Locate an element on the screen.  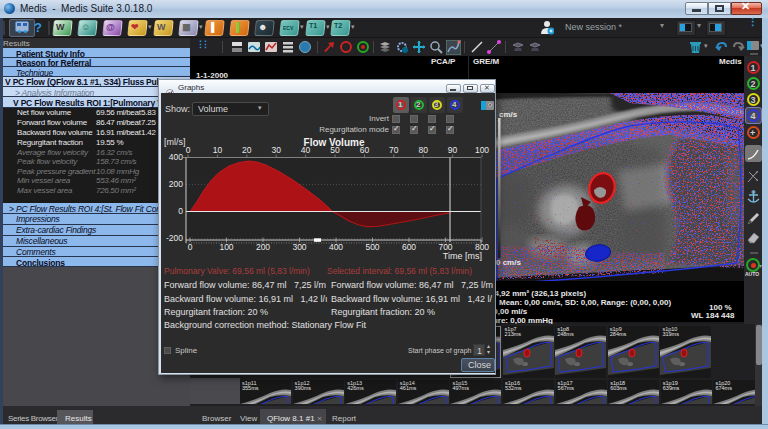
svg-text: 90 is located at coordinates (453, 150).